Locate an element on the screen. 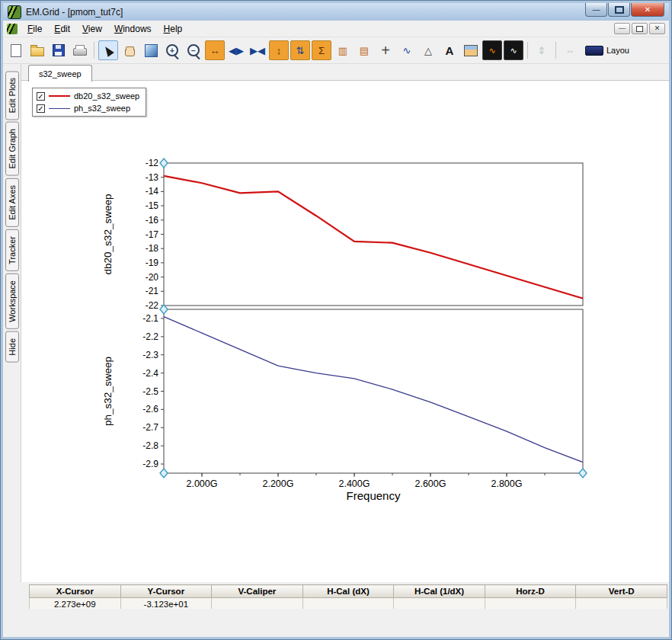 The image size is (672, 640). new-document-icon-shape is located at coordinates (16, 50).